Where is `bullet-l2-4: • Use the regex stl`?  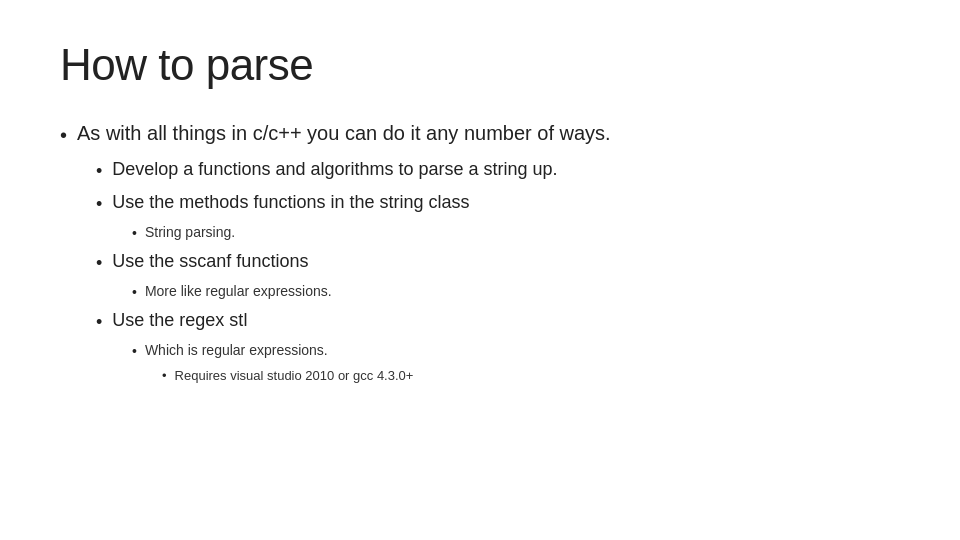 bullet-l2-4: • Use the regex stl is located at coordinates (498, 322).